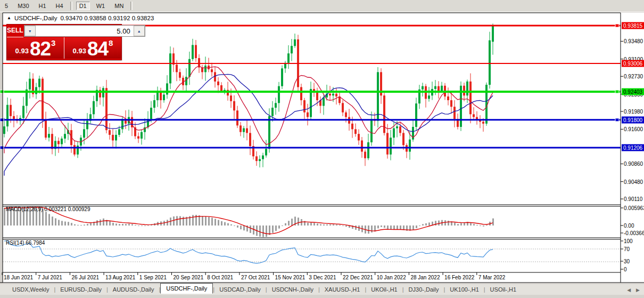  Describe the element at coordinates (425, 277) in the screenshot. I see `date-axis-label: 28 Jan 2022` at that location.